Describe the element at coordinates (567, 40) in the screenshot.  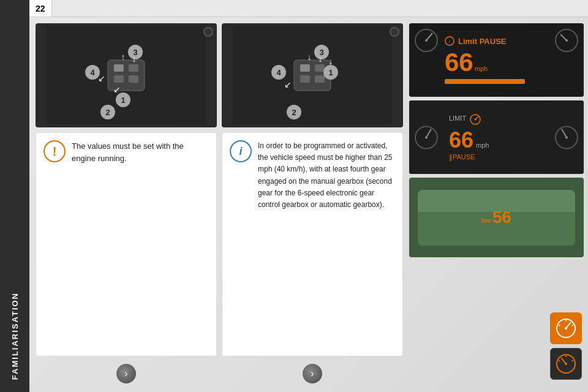
I see `gauge-right-icon` at that location.